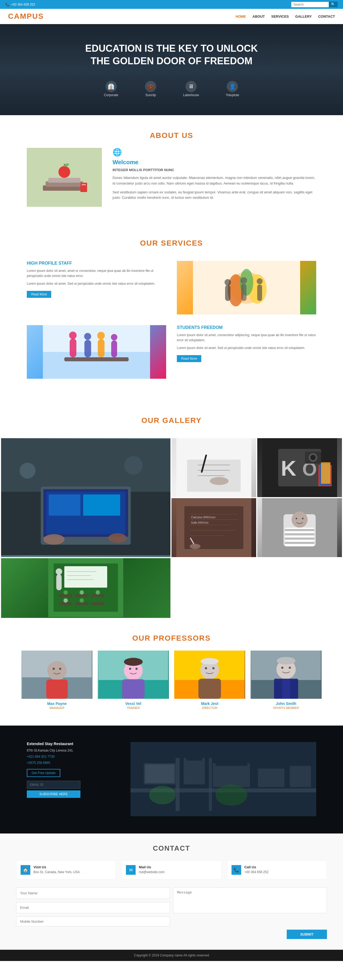  Describe the element at coordinates (171, 5) in the screenshot. I see `top-bar: 📞 +00 364 658 252 🔍` at that location.